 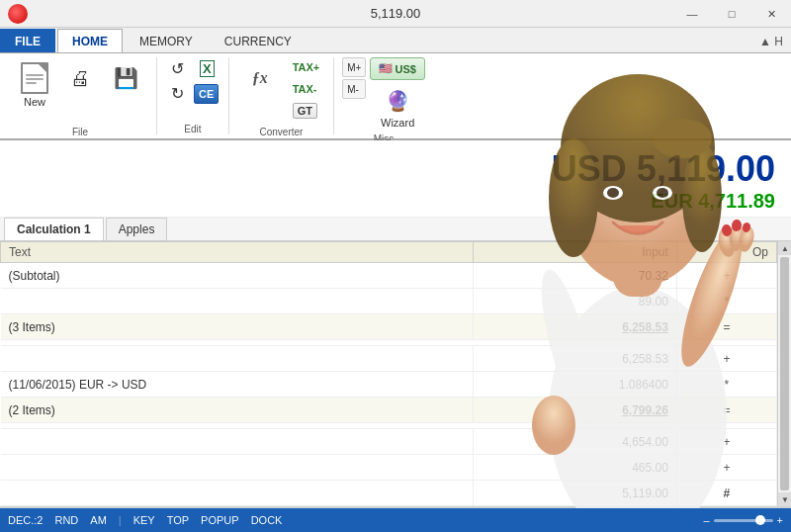 I want to click on status-popup: POPUP, so click(x=220, y=520).